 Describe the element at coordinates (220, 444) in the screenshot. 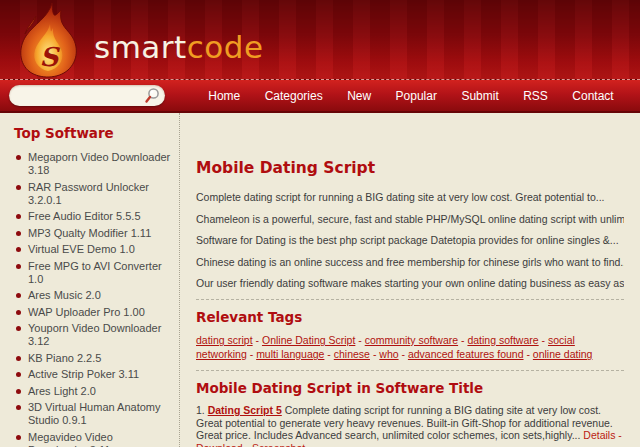

I see `listing-action-link: Download` at that location.